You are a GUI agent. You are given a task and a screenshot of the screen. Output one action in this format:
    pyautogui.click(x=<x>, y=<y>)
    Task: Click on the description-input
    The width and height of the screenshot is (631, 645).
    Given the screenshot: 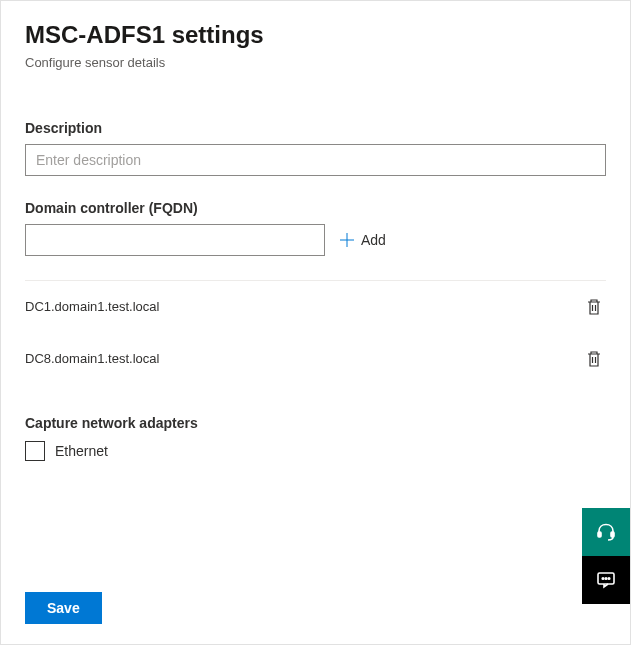 What is the action you would take?
    pyautogui.click(x=316, y=160)
    